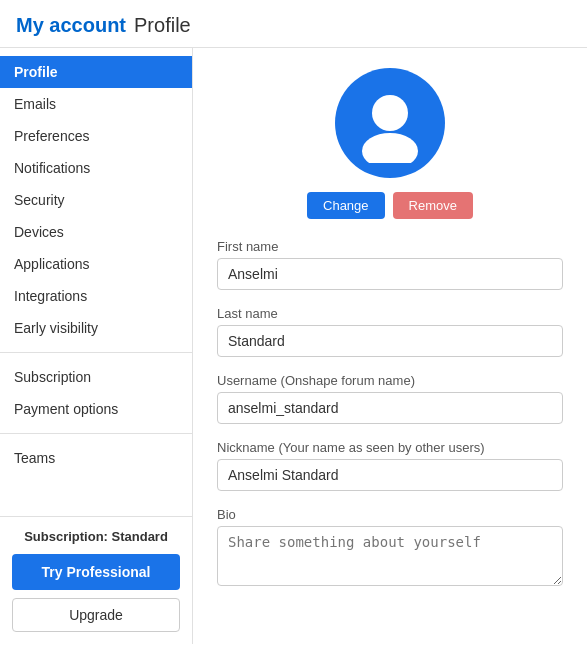  What do you see at coordinates (390, 332) in the screenshot?
I see `last-name-group: Last name` at bounding box center [390, 332].